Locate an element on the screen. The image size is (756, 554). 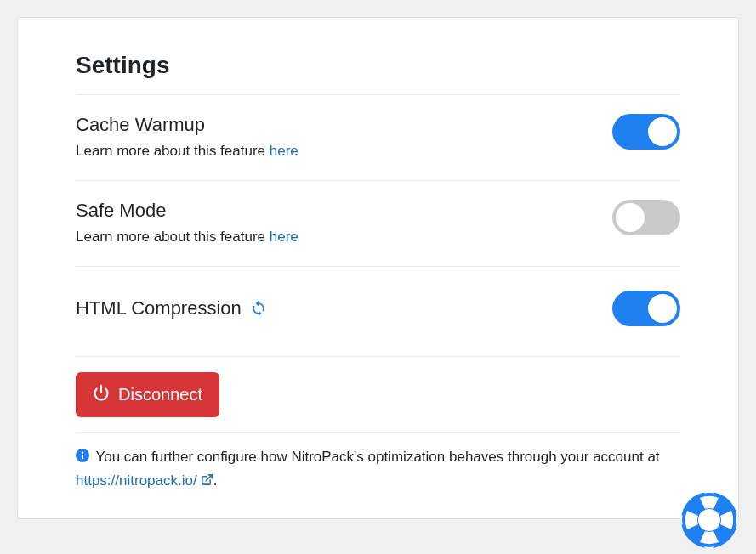
power-icon is located at coordinates (101, 394).